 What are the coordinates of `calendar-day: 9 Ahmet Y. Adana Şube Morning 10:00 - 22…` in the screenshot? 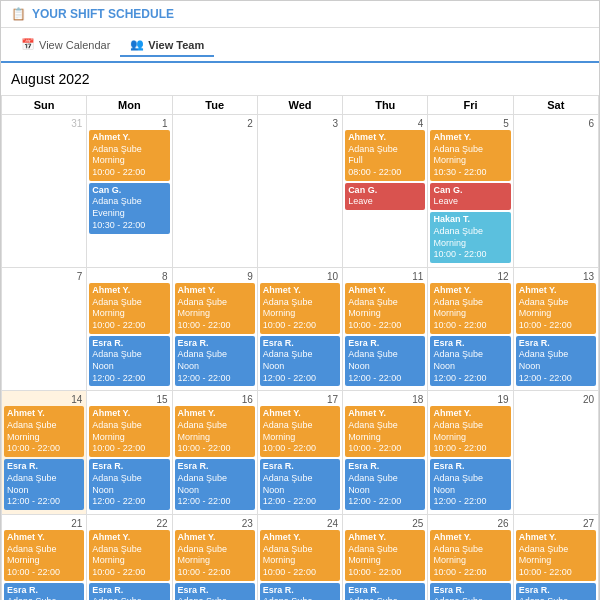 It's located at (214, 329).